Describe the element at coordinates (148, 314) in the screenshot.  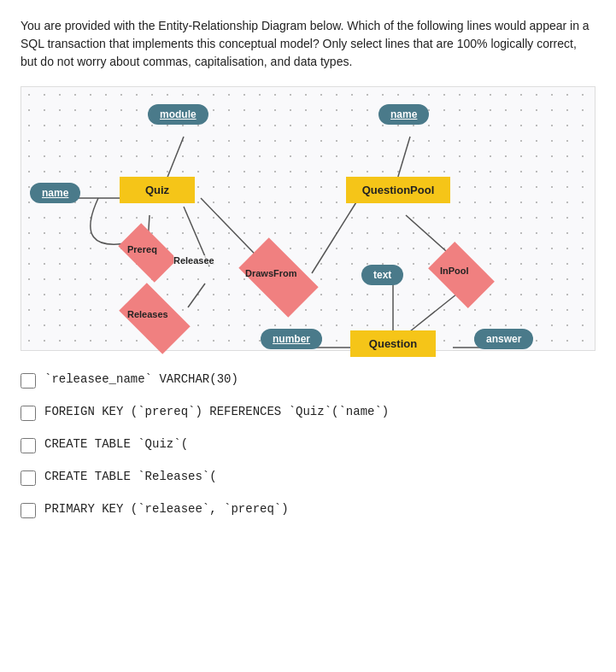
I see `releases-label: Releases` at that location.